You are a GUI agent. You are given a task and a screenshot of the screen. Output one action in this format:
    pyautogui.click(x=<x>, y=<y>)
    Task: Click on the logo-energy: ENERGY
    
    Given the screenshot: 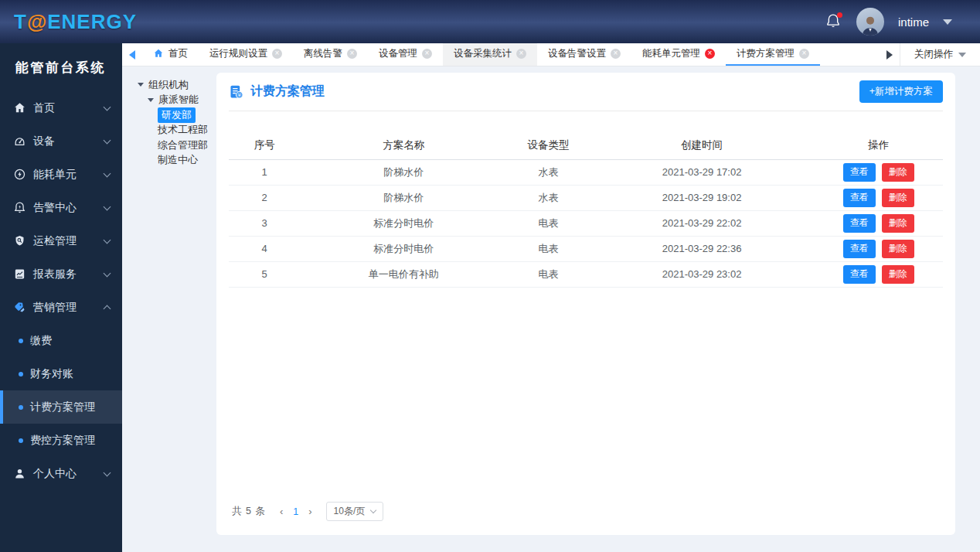 What is the action you would take?
    pyautogui.click(x=92, y=22)
    